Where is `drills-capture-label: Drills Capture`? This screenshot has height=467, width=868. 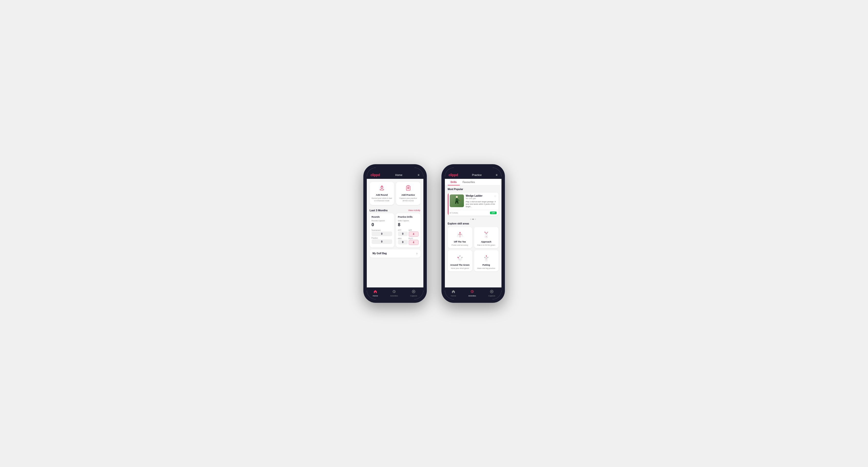 drills-capture-label: Drills Capture is located at coordinates (408, 221).